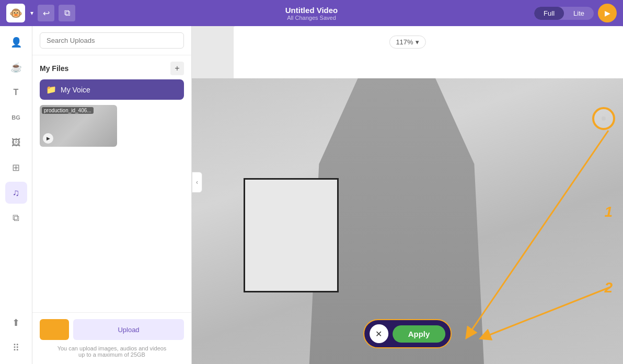 The image size is (623, 364). I want to click on frame-on-wall, so click(291, 235).